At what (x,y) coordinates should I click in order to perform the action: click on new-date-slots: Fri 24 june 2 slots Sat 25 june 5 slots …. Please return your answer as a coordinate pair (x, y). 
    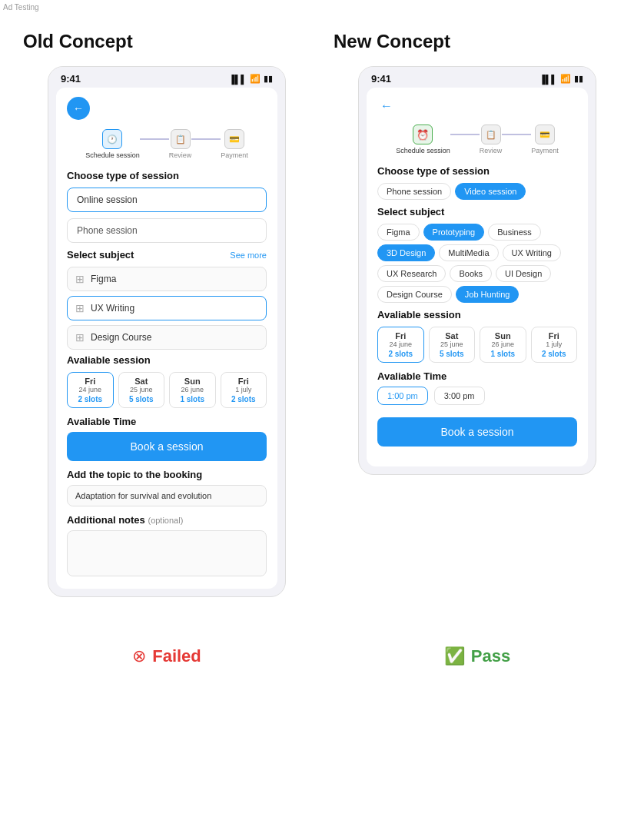
    Looking at the image, I should click on (477, 344).